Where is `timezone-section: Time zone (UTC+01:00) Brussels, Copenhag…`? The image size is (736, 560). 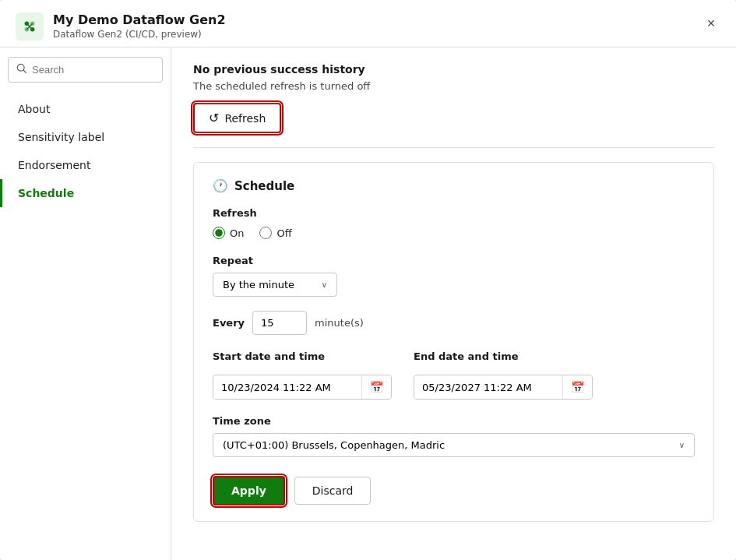
timezone-section: Time zone (UTC+01:00) Brussels, Copenhag… is located at coordinates (453, 436).